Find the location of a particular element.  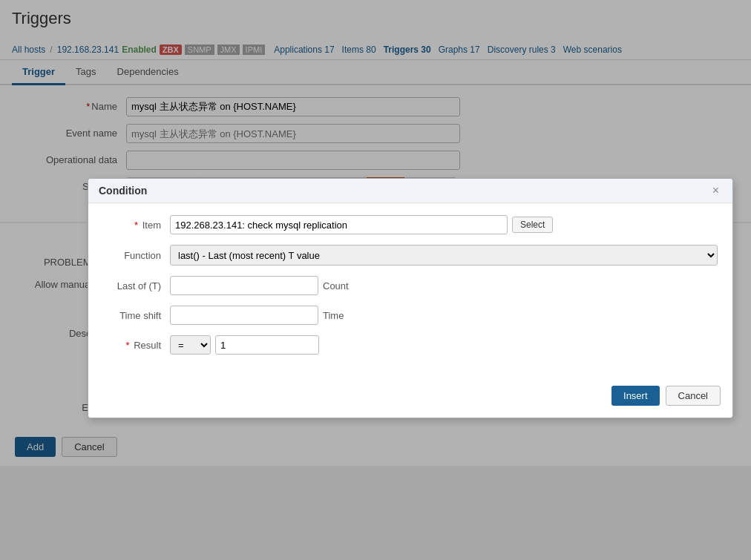

result-value-input is located at coordinates (267, 345).